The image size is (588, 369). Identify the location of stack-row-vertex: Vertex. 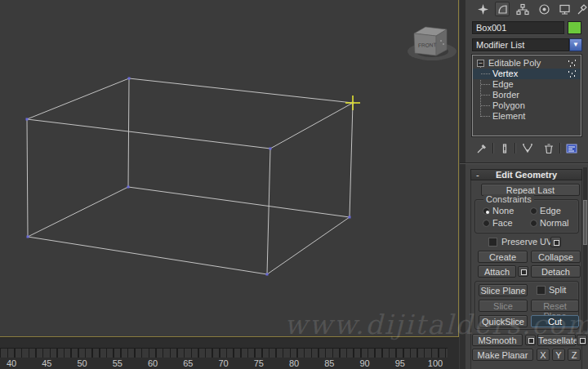
(527, 73).